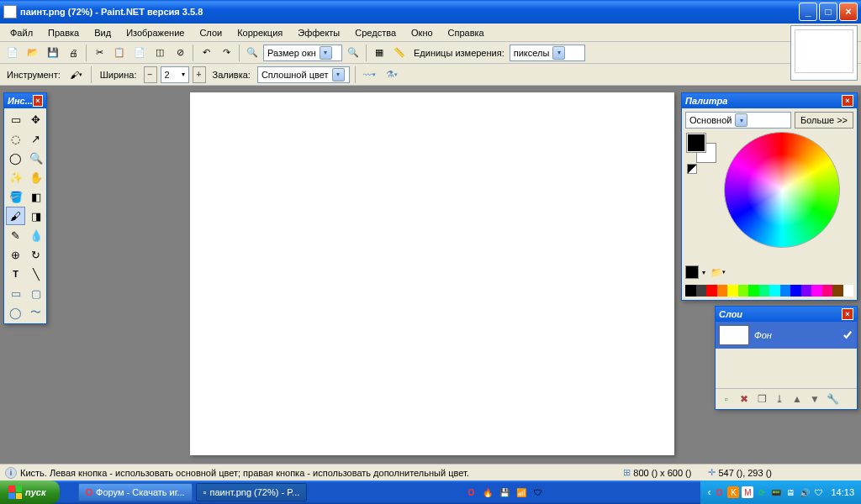  Describe the element at coordinates (252, 53) in the screenshot. I see `zoom-out-button: 🔍` at that location.